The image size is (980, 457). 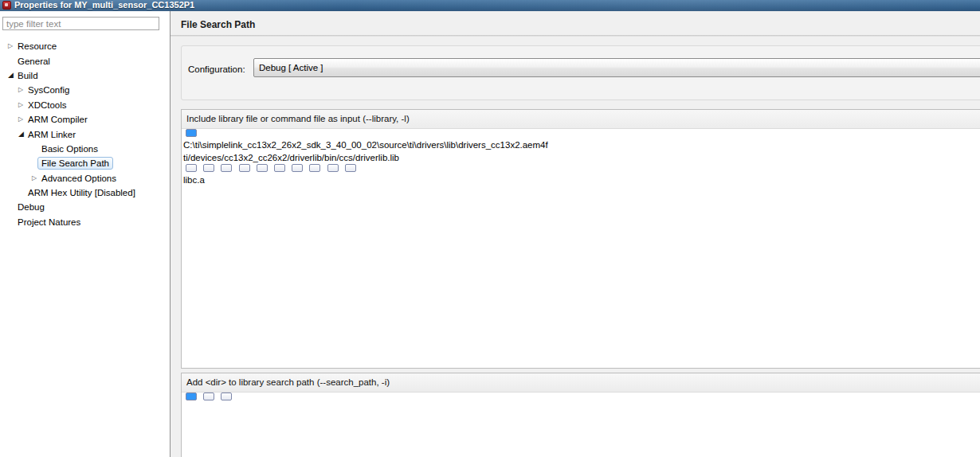 I want to click on tree-item: Build, so click(x=84, y=76).